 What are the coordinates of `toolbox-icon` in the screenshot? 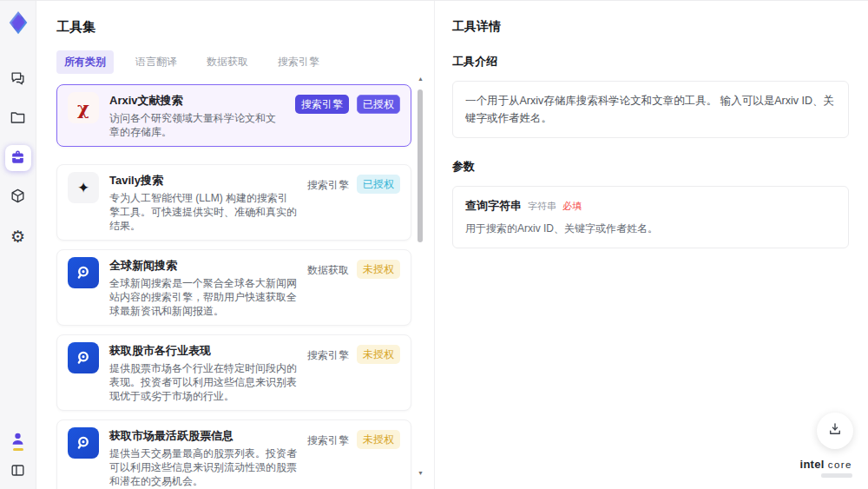 It's located at (17, 158).